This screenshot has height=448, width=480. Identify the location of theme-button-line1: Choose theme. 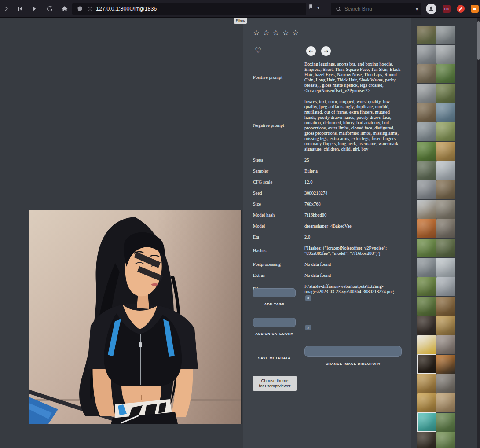
(275, 380).